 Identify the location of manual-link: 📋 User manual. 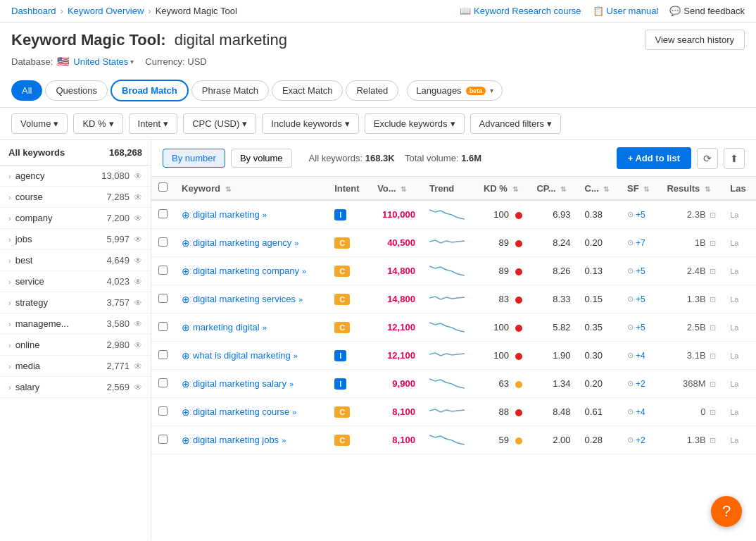
(626, 11).